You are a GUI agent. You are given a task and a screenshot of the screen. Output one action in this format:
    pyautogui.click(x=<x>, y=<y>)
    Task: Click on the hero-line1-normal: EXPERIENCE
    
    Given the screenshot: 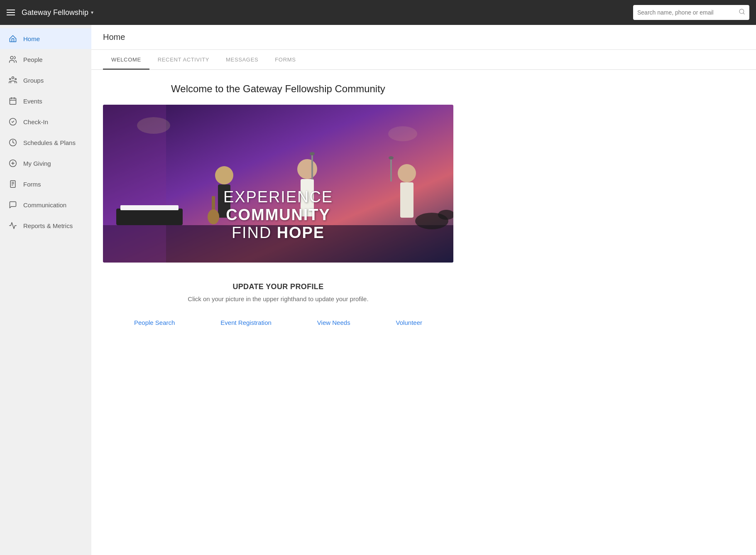 What is the action you would take?
    pyautogui.click(x=278, y=197)
    